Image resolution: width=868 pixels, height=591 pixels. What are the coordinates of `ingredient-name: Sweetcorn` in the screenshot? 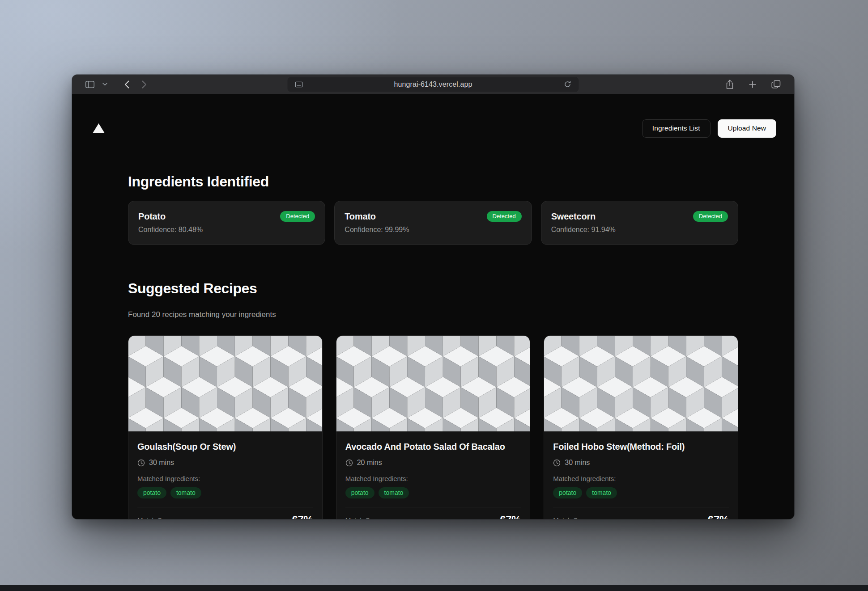 It's located at (574, 216).